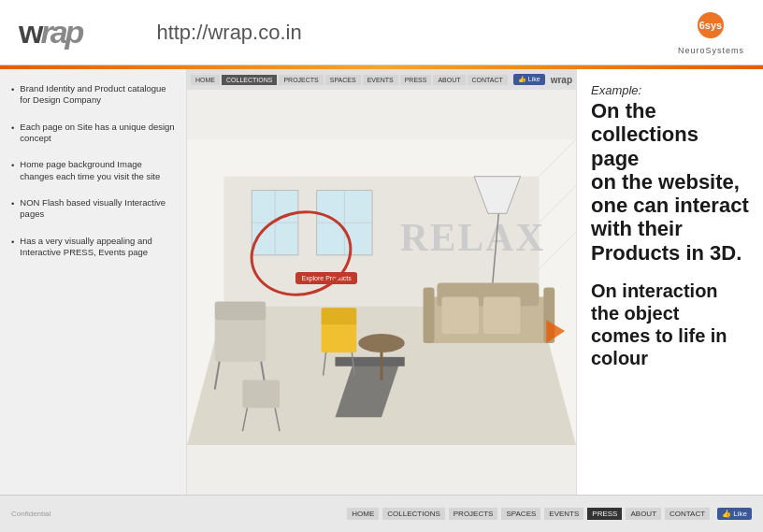 Image resolution: width=763 pixels, height=532 pixels. What do you see at coordinates (687, 514) in the screenshot?
I see `footer-nav-contact: CONTACT` at bounding box center [687, 514].